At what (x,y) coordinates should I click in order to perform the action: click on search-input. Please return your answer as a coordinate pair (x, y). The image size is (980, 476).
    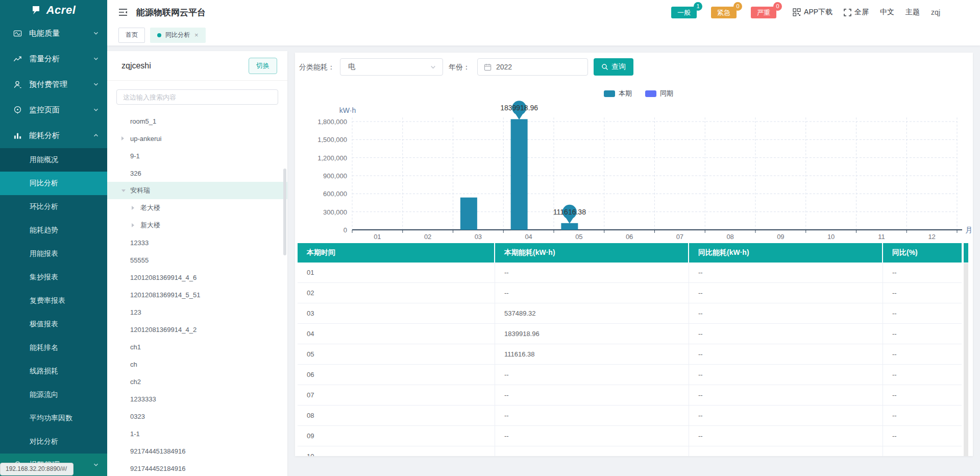
    Looking at the image, I should click on (197, 97).